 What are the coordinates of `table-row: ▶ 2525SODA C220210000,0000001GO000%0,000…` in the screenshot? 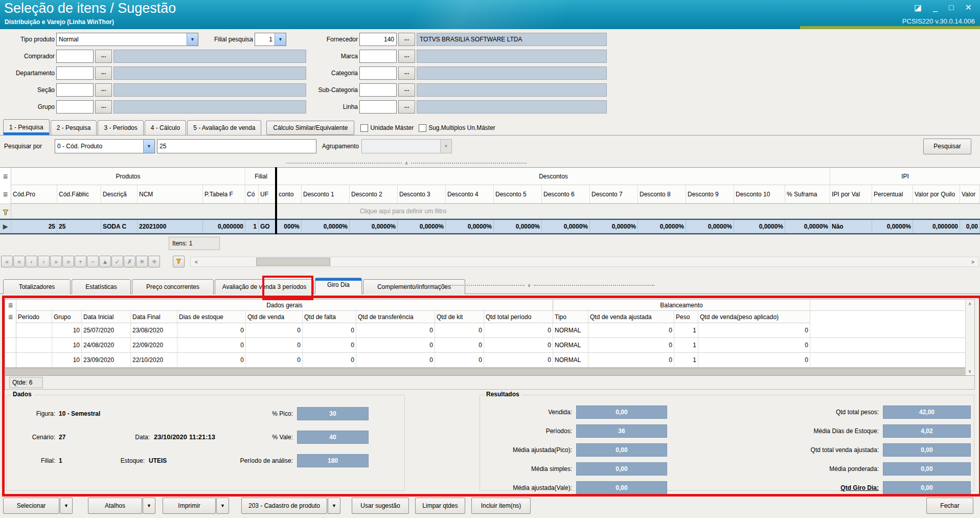 It's located at (490, 227).